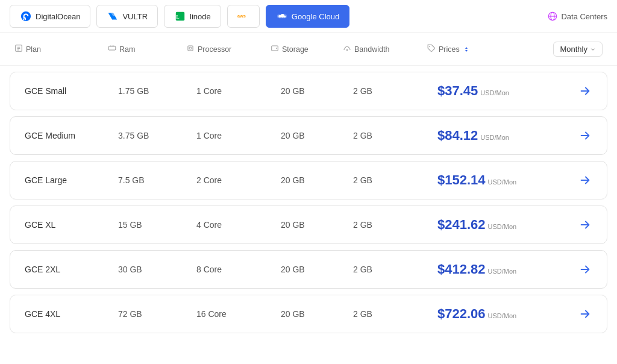  I want to click on globe-icon, so click(553, 16).